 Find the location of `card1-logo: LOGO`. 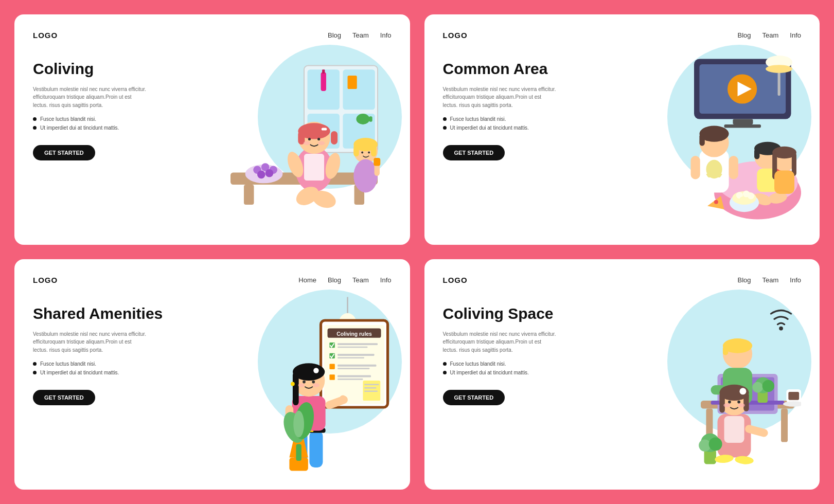

card1-logo: LOGO is located at coordinates (45, 35).